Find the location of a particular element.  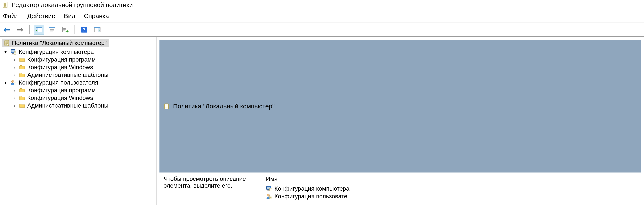

list-item-label: Конфигурация пользовате... is located at coordinates (314, 196).